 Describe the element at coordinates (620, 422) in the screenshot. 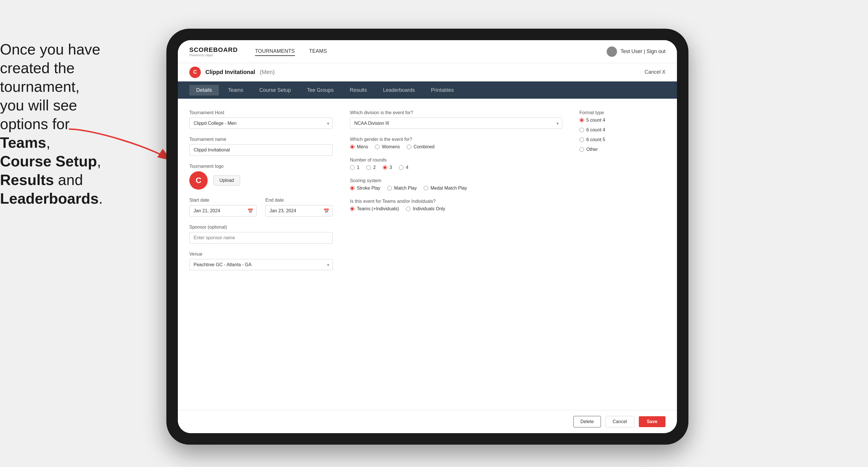

I see `cancel-button: Cancel` at that location.